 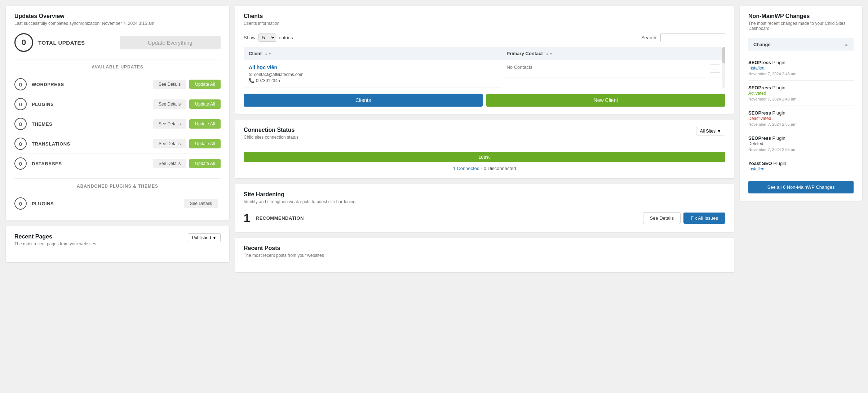 What do you see at coordinates (252, 81) in the screenshot?
I see `phone-icon: 📞` at bounding box center [252, 81].